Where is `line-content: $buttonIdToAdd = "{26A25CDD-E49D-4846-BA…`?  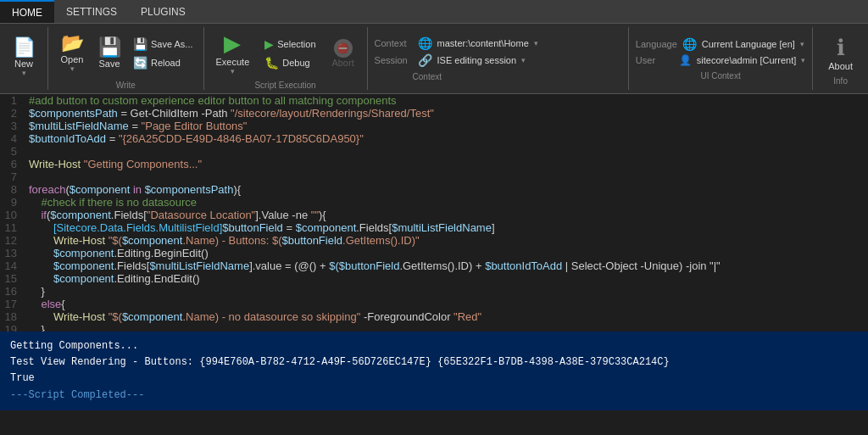 line-content: $buttonIdToAdd = "{26A25CDD-E49D-4846-BA… is located at coordinates (447, 139).